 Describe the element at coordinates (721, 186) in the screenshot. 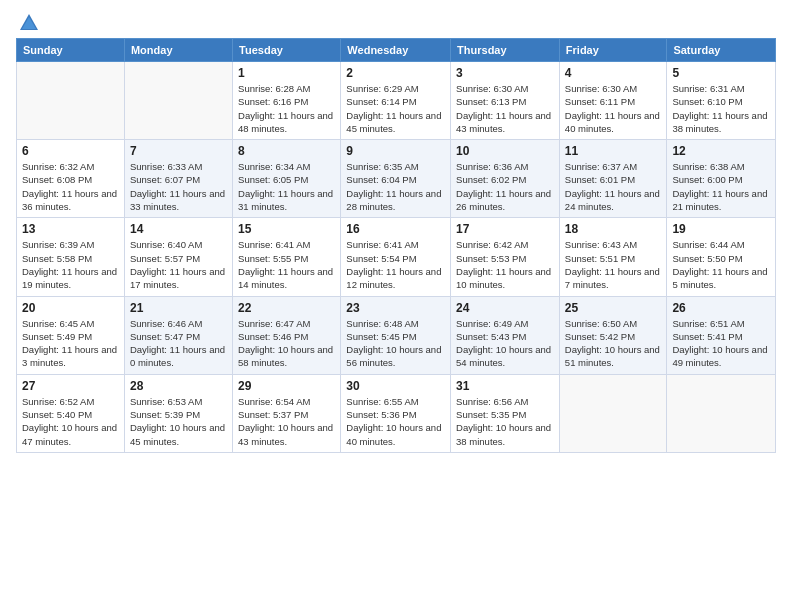

I see `day-info: Sunrise: 6:38 AM Sunset: 6:00 PM Dayligh…` at that location.